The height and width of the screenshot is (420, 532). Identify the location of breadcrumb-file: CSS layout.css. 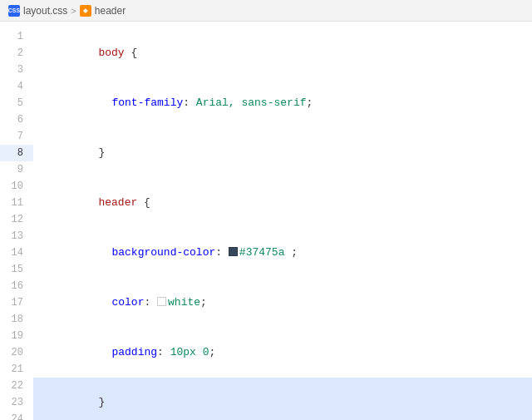
(38, 11).